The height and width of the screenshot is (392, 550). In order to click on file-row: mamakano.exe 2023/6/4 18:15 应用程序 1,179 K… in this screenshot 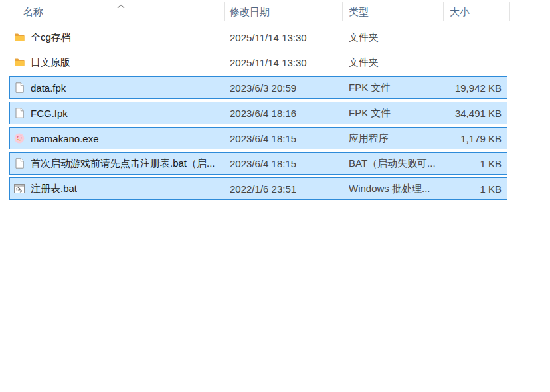, I will do `click(275, 140)`.